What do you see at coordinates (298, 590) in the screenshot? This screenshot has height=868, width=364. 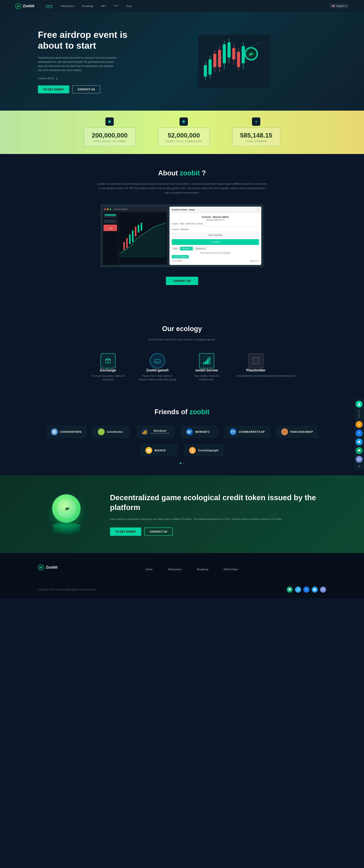 I see `social-telegram-icon` at bounding box center [298, 590].